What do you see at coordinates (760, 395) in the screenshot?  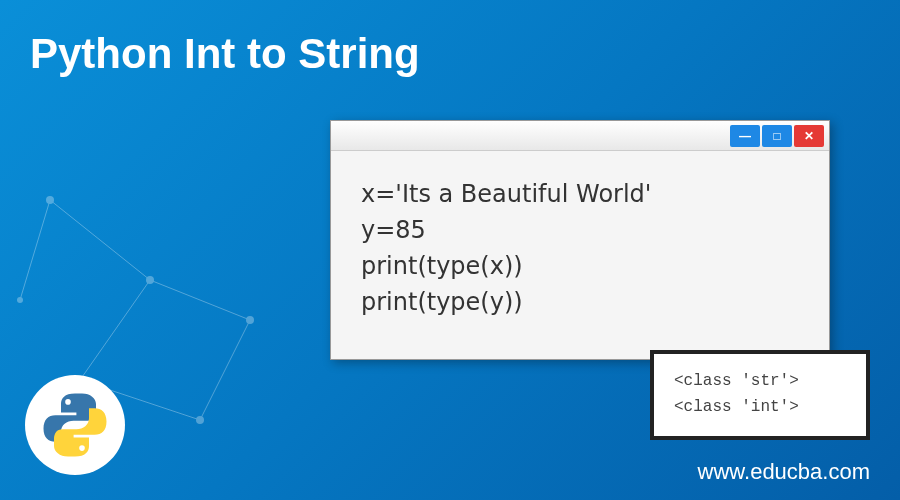 I see `output-box: <class 'str'> <class 'int'>` at bounding box center [760, 395].